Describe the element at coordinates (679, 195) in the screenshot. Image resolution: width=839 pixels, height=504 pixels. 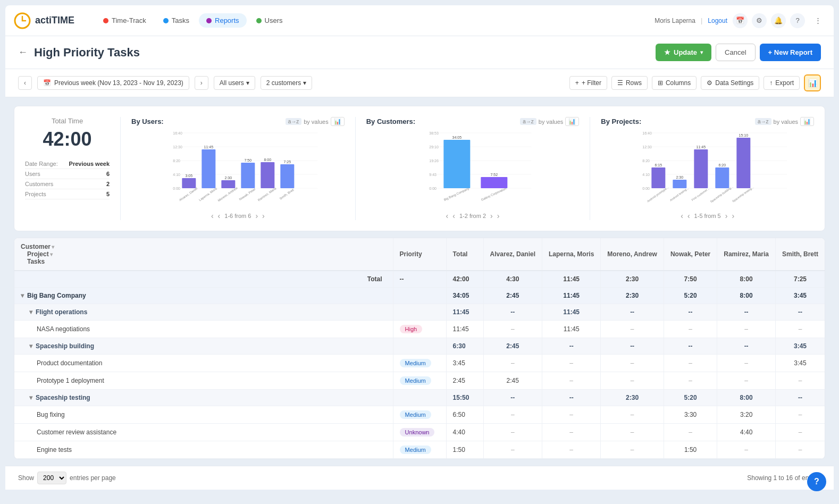
I see `svg-text: Android testing...` at that location.